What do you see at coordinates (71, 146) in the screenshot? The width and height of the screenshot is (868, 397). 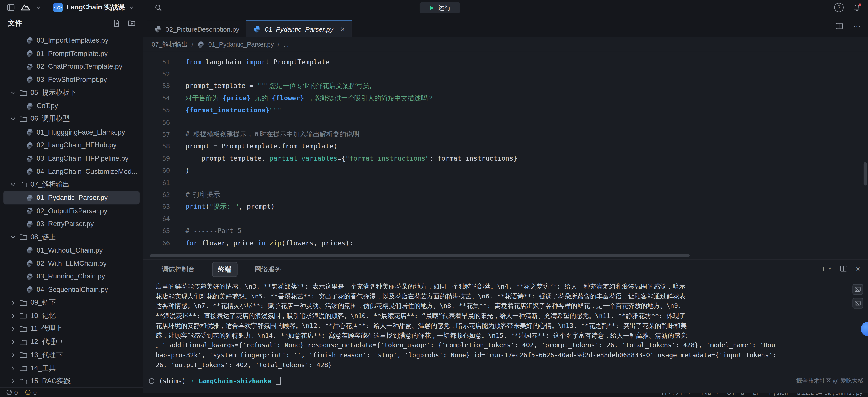 I see `tree-item: 02_LangChain_HFHub.py` at bounding box center [71, 146].